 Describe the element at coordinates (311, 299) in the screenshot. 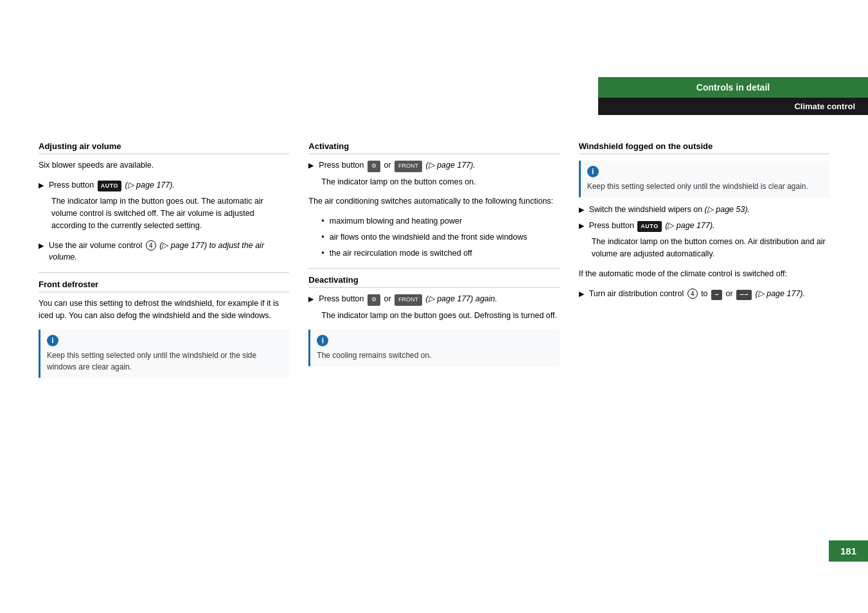

I see `arrow-icon-4: ▶` at that location.